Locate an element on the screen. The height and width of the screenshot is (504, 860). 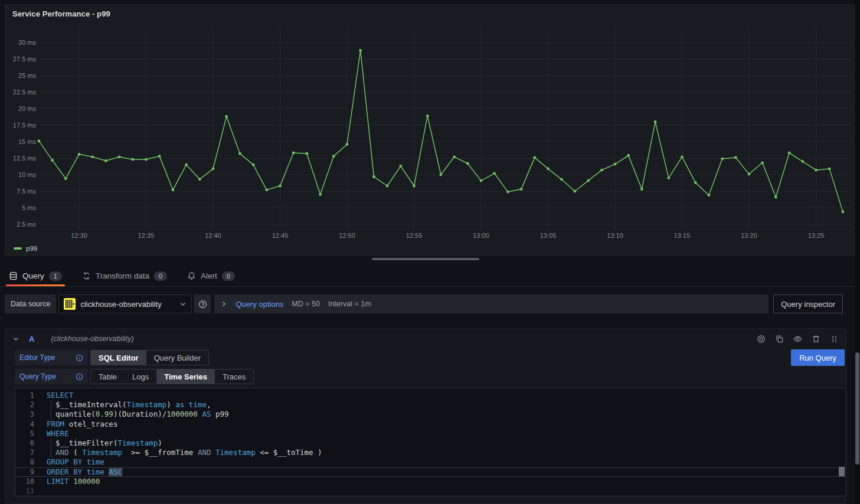
tab-query-count: 1 is located at coordinates (55, 276).